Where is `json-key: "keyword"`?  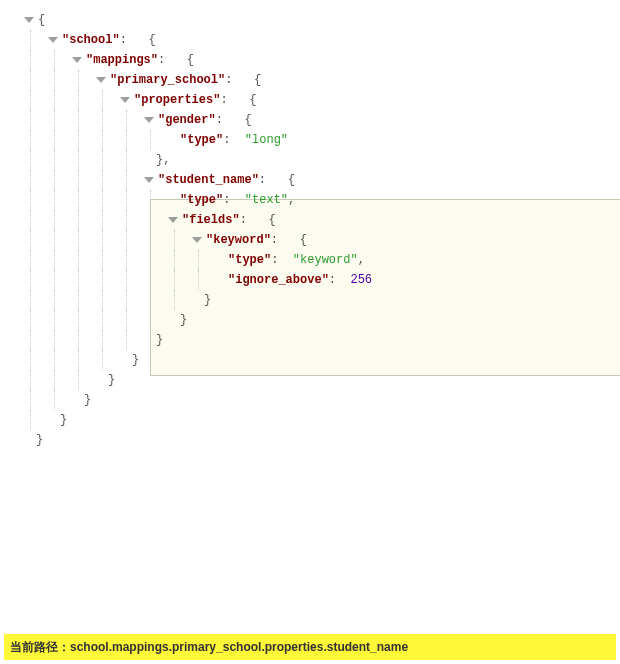 json-key: "keyword" is located at coordinates (238, 240).